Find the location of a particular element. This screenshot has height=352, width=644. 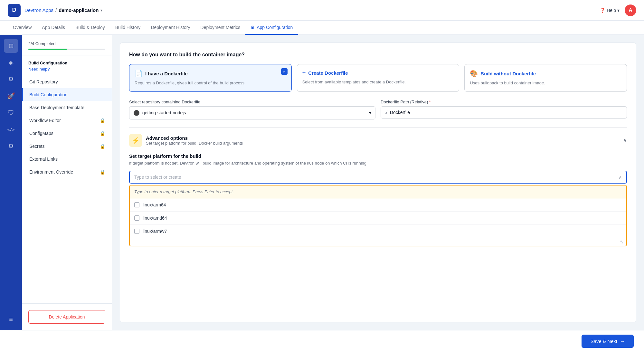

sidebar-item-environment-override: Environment Override 🔒 is located at coordinates (67, 172).